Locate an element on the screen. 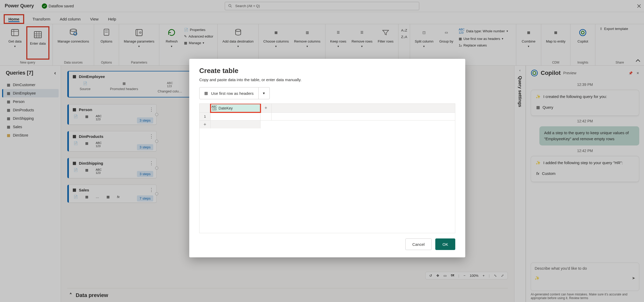 This screenshot has width=644, height=302. expand-icon: ⤢ is located at coordinates (503, 276).